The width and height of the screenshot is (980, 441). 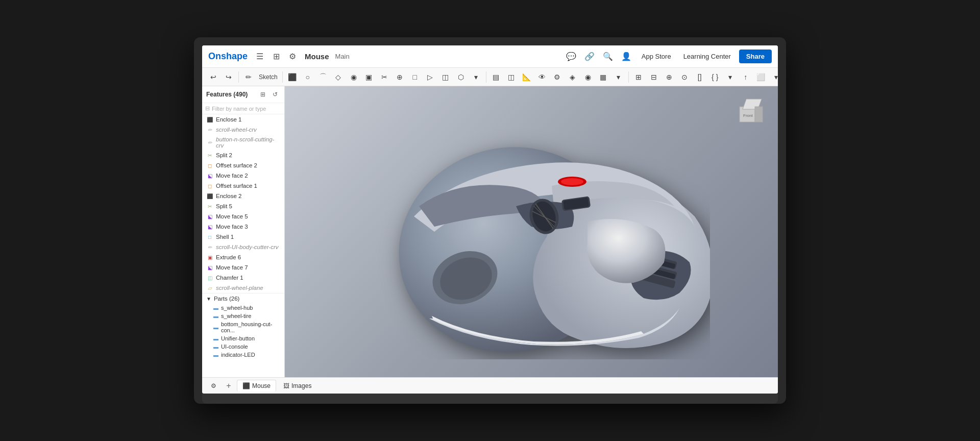 I want to click on search-icon: 🔍, so click(x=608, y=57).